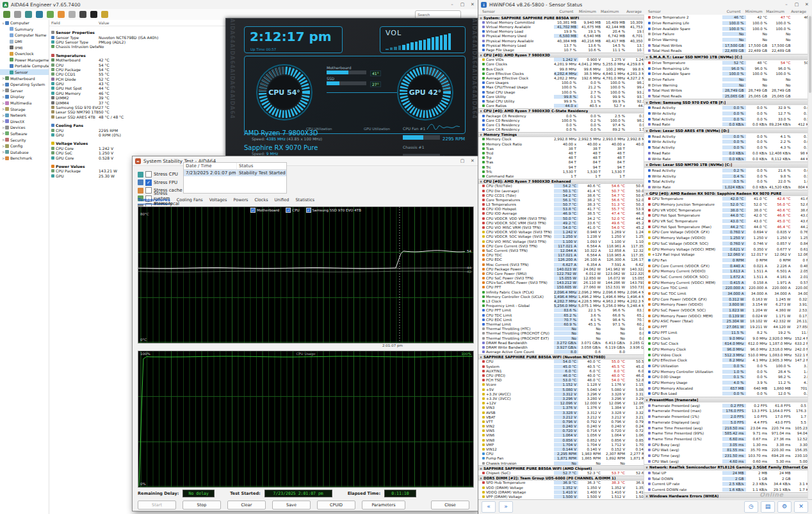 Image resolution: width=812 pixels, height=514 pixels. Describe the element at coordinates (726, 355) in the screenshot. I see `sensor-row: GPU Video Clock512.3 MHz510.0 MHz1,083.0…` at that location.